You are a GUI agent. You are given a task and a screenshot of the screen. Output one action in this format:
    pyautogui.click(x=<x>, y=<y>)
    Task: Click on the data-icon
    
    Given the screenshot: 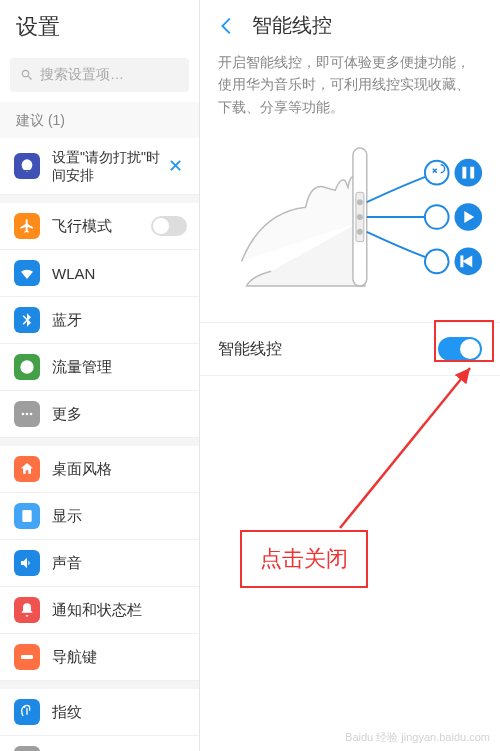 What is the action you would take?
    pyautogui.click(x=27, y=367)
    